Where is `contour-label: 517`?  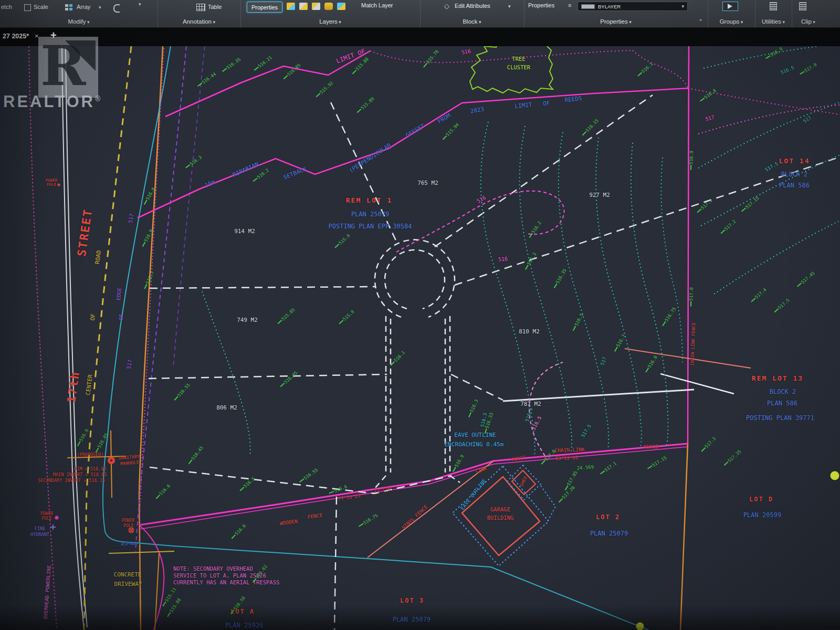
contour-label: 517 is located at coordinates (604, 361).